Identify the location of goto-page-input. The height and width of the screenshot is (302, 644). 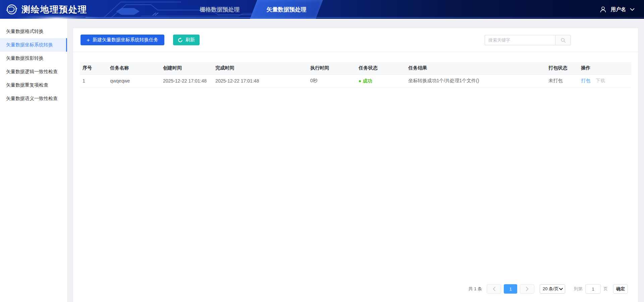
(593, 289).